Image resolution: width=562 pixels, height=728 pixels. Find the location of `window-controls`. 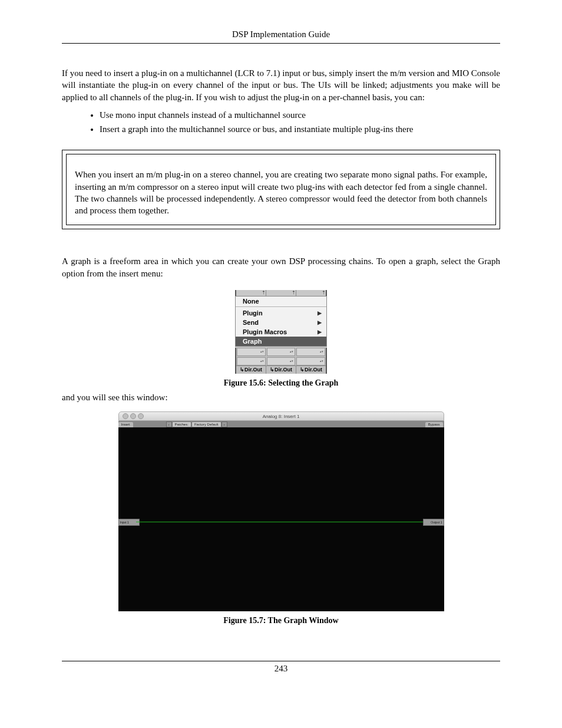

window-controls is located at coordinates (133, 416).